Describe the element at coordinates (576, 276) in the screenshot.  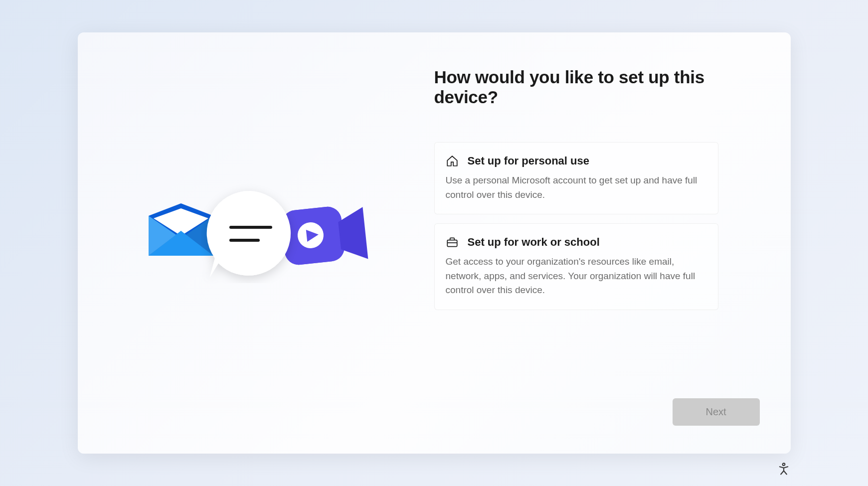
I see `option-description: Get access to your organization's resour…` at that location.